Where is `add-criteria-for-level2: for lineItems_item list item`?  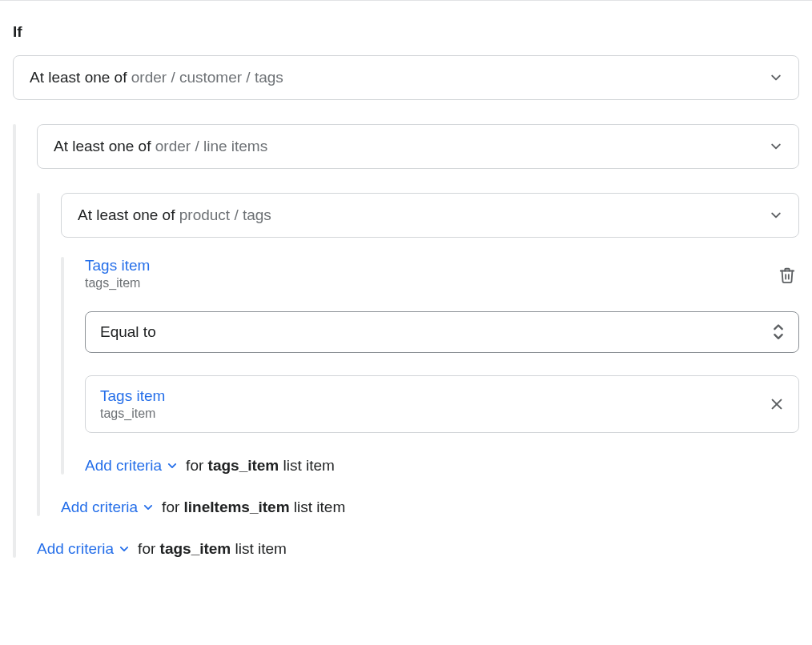
add-criteria-for-level2: for lineItems_item list item is located at coordinates (253, 507).